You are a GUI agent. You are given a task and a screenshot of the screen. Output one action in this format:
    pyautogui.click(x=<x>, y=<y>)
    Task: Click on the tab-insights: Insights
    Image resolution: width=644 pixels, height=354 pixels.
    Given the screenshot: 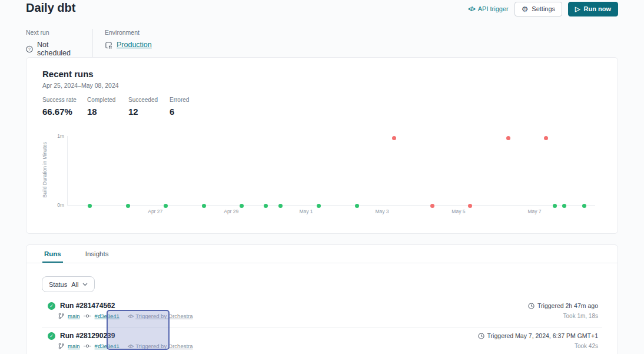 What is the action you would take?
    pyautogui.click(x=97, y=254)
    